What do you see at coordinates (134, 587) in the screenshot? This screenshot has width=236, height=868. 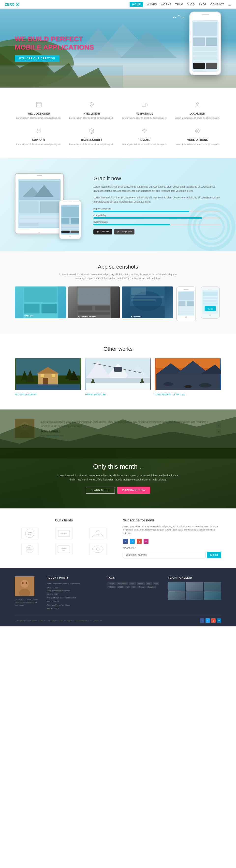 I see `footer-tag-9: UX` at bounding box center [134, 587].